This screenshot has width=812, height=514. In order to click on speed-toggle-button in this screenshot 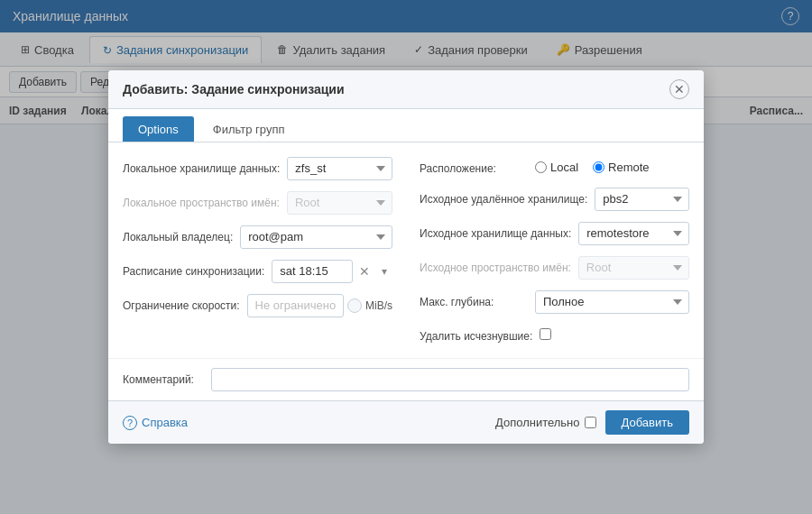, I will do `click(355, 306)`.